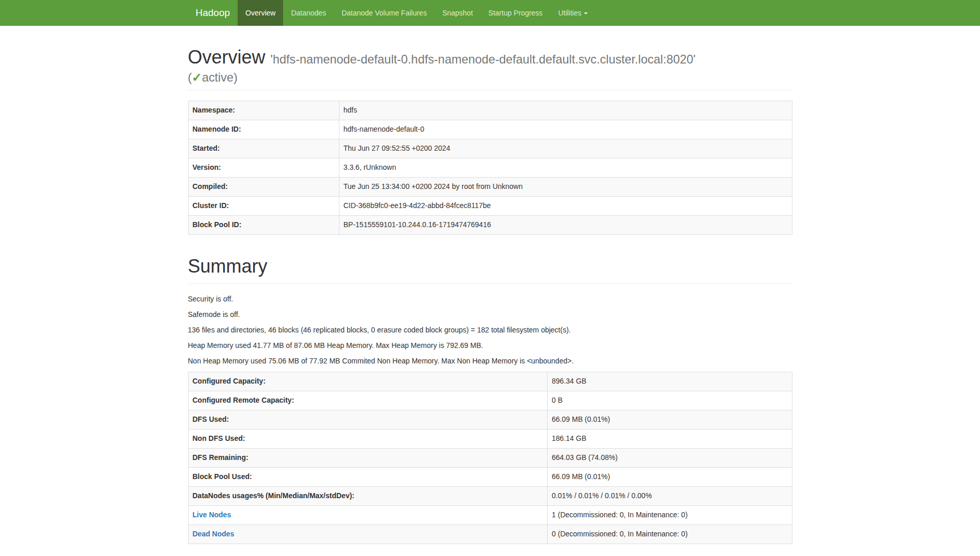  What do you see at coordinates (490, 299) in the screenshot?
I see `summary-line: Security is off.` at bounding box center [490, 299].